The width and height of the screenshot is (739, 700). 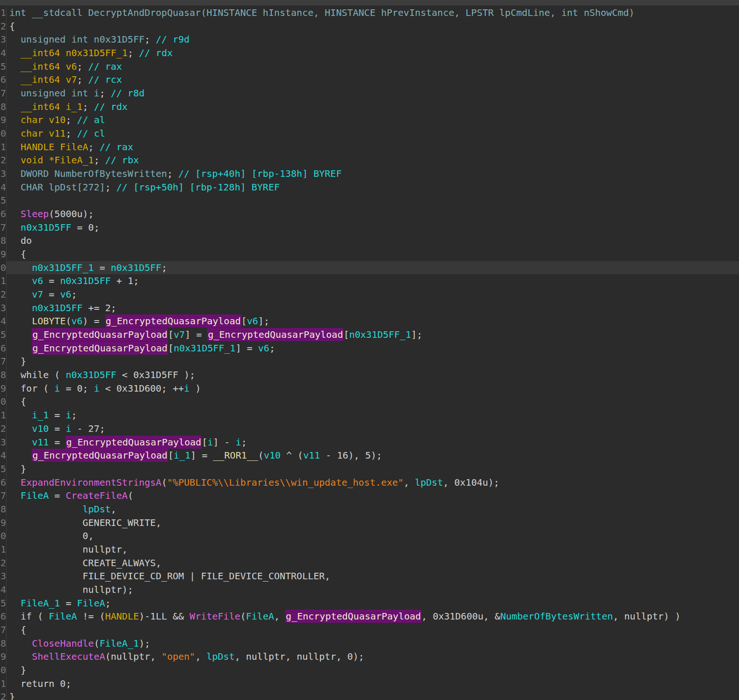 I want to click on code-token: while (, so click(x=37, y=375).